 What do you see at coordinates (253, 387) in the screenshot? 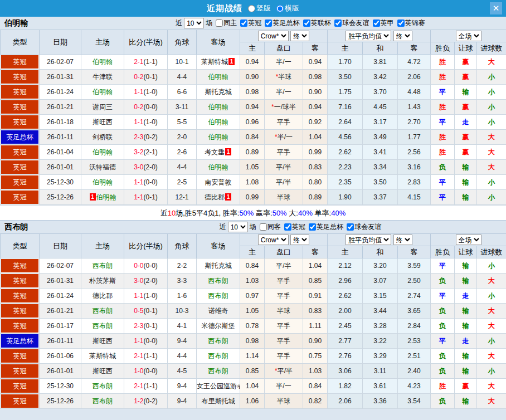
I see `match-row: 英冠 25-12-30 西布朗 2-1(1-1) 9-4 女王公园巡游者 1.0…` at bounding box center [253, 387].